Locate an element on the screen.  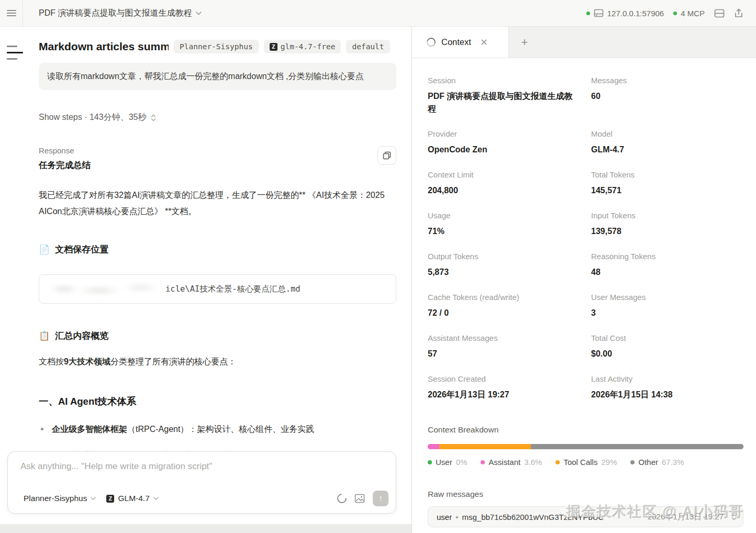
server-status-dot is located at coordinates (588, 14).